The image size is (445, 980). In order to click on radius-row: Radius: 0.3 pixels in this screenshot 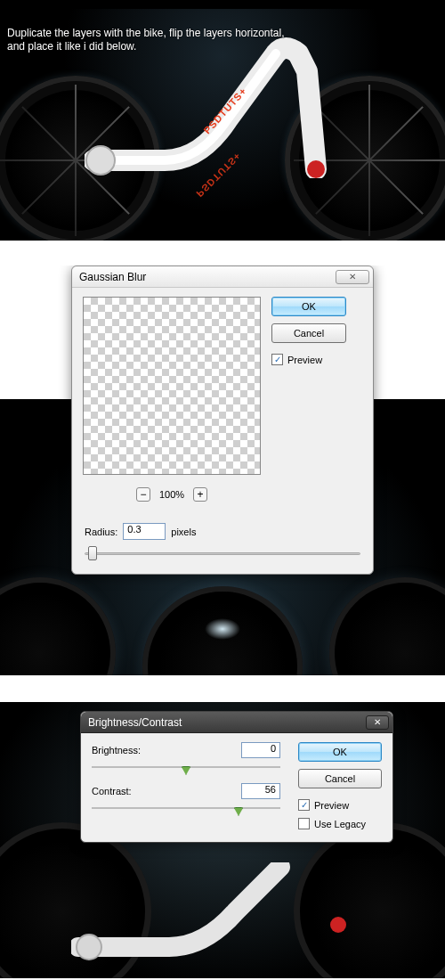, I will do `click(222, 531)`.